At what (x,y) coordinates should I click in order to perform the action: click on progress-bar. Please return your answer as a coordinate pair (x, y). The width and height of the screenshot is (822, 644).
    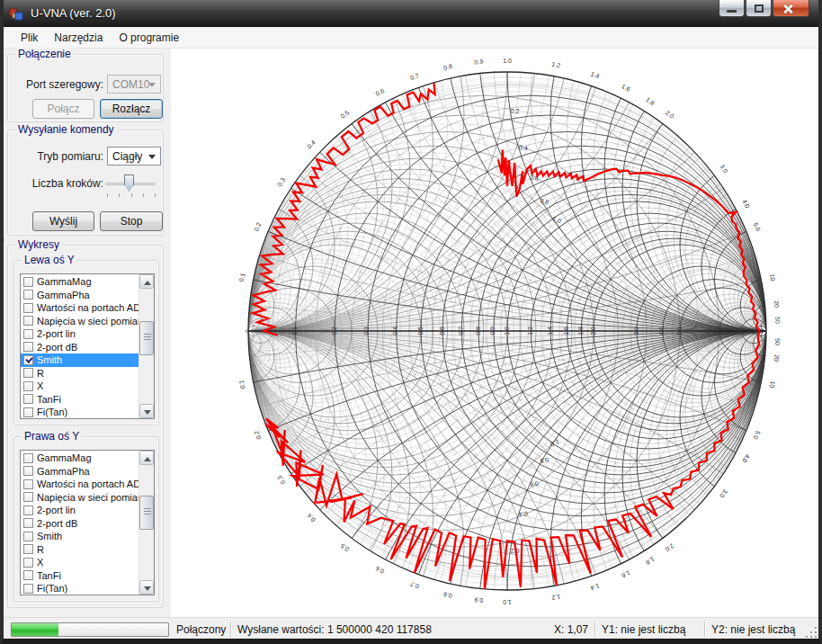
    Looking at the image, I should click on (90, 630).